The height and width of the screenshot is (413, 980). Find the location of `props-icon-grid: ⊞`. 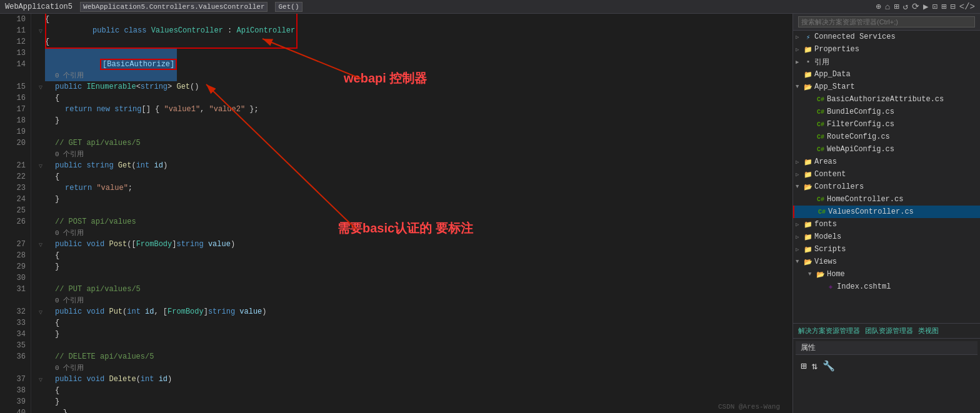

props-icon-grid: ⊞ is located at coordinates (804, 366).